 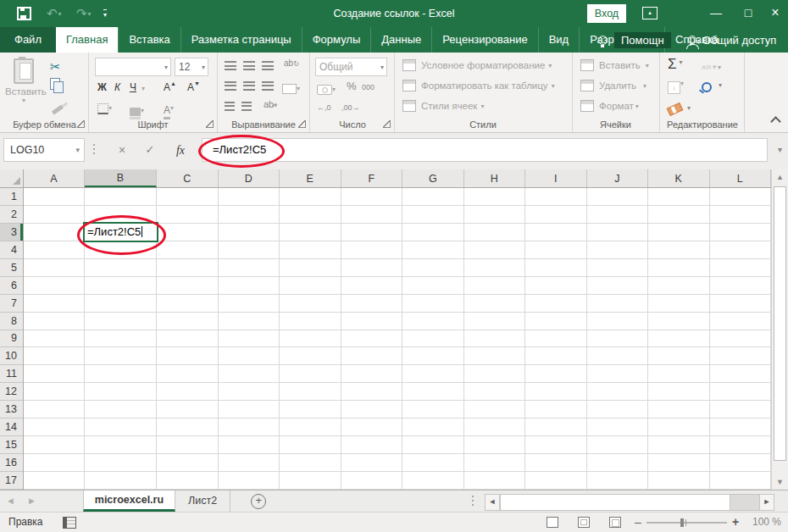 What do you see at coordinates (675, 64) in the screenshot?
I see `autosum-button: Σ▾` at bounding box center [675, 64].